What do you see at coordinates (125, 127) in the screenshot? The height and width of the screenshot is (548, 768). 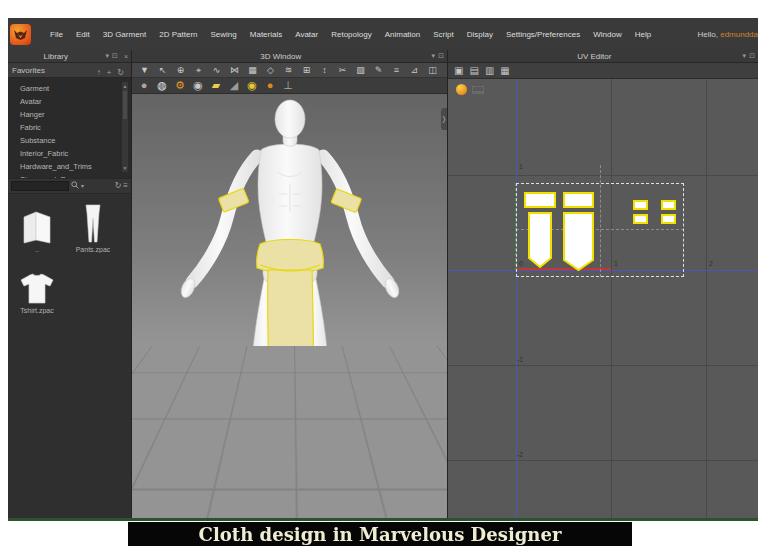 I see `folder-scrollbar: ▲ ▼` at bounding box center [125, 127].